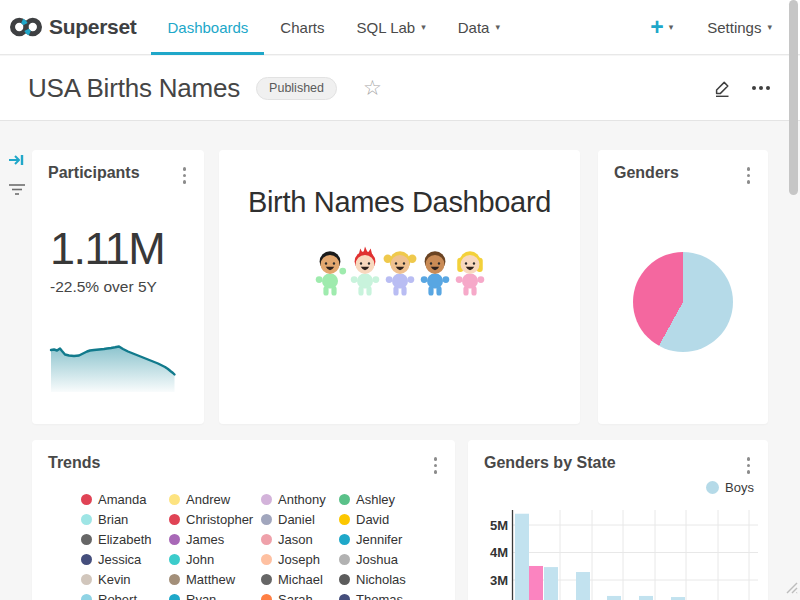 This screenshot has height=600, width=800. I want to click on legend-item-james: James, so click(215, 540).